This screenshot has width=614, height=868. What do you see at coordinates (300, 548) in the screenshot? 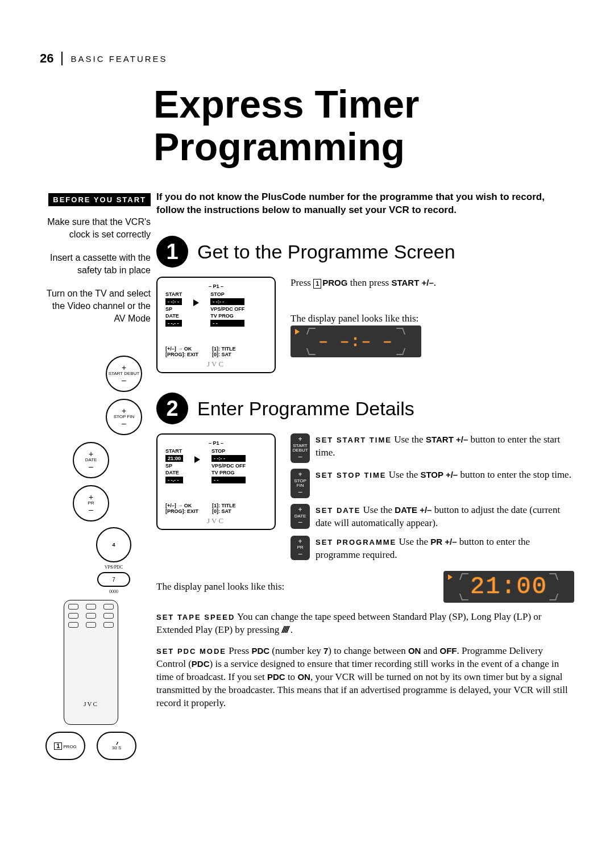
I see `pr-pill-icon: +PR–` at bounding box center [300, 548].